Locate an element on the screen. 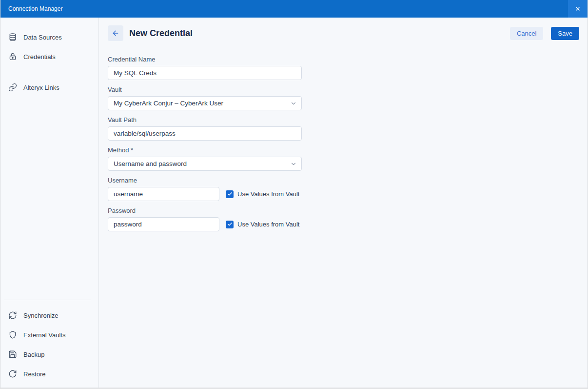 This screenshot has height=389, width=588. vault-select: My CyberArk Conjur – CyberArk User is located at coordinates (205, 103).